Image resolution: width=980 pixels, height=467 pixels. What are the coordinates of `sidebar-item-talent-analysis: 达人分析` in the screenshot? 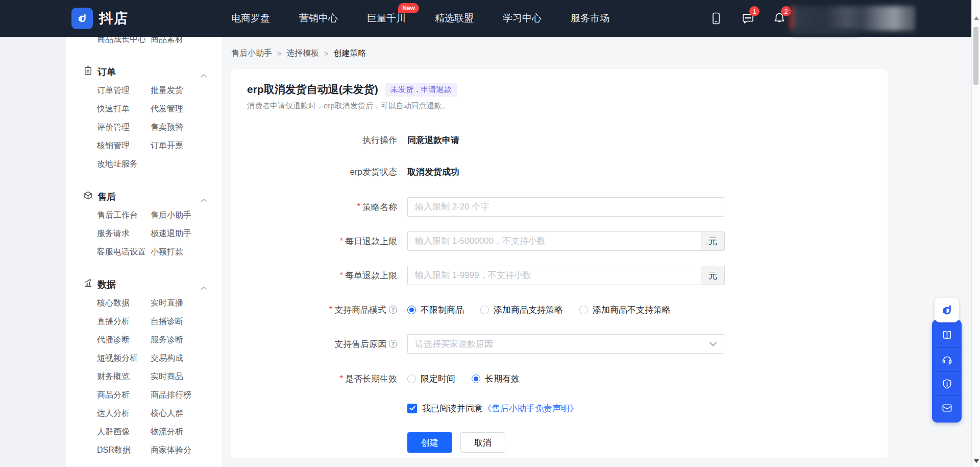 It's located at (124, 414).